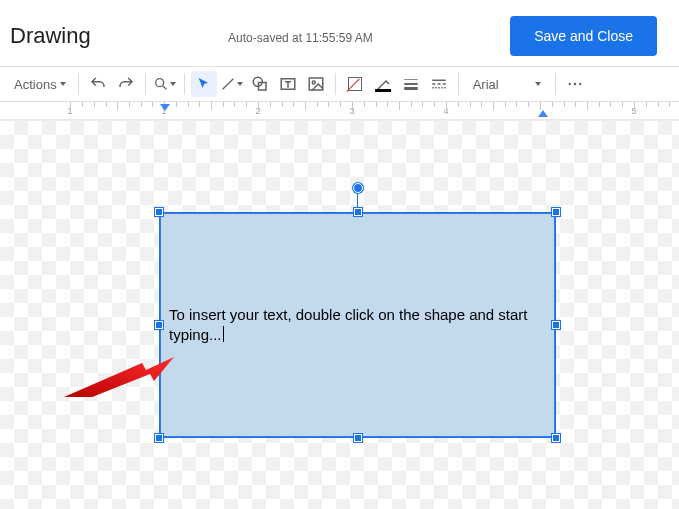  I want to click on right-indent-marker, so click(543, 114).